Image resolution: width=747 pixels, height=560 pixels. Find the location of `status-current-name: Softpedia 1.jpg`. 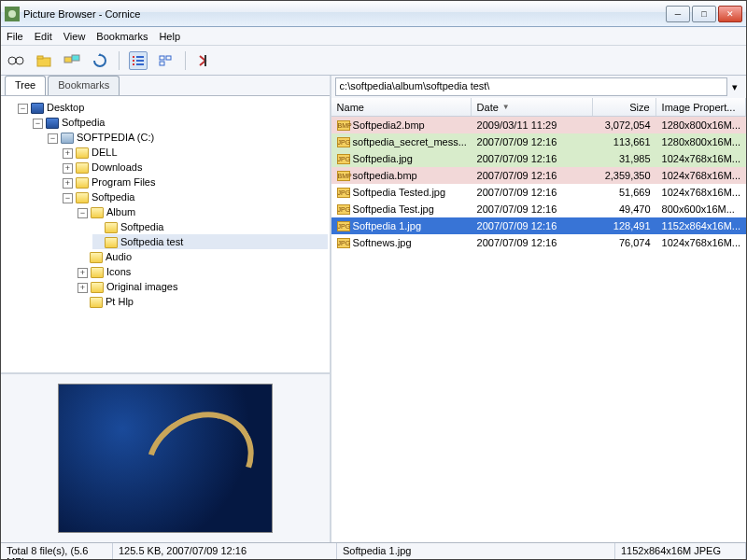

status-current-name: Softpedia 1.jpg is located at coordinates (476, 552).